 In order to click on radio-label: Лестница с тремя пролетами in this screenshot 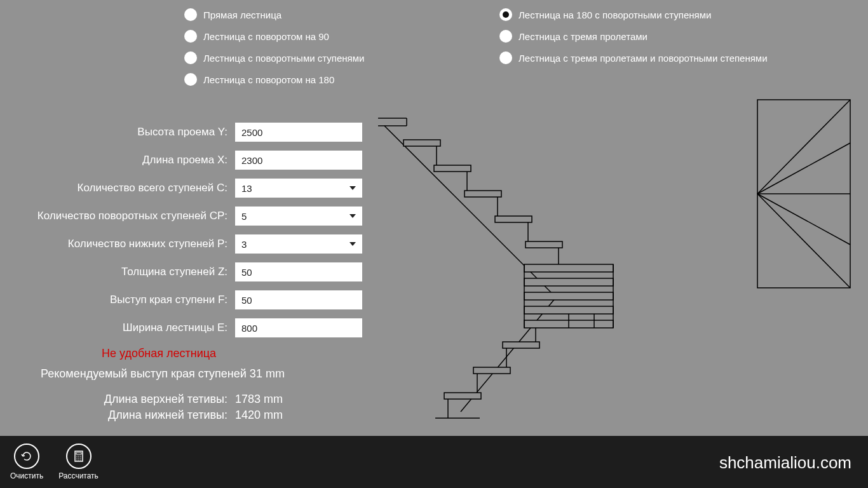, I will do `click(583, 37)`.